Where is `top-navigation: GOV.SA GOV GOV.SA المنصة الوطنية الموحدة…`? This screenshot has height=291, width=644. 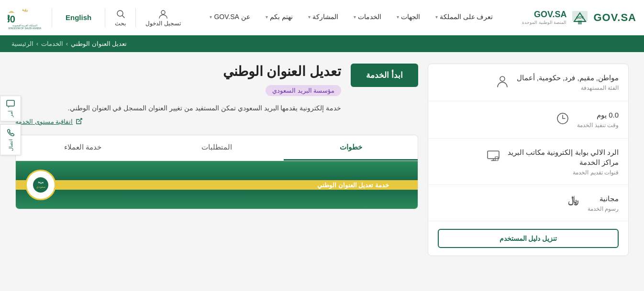
top-navigation: GOV.SA GOV GOV.SA المنصة الوطنية الموحدة… is located at coordinates (322, 18).